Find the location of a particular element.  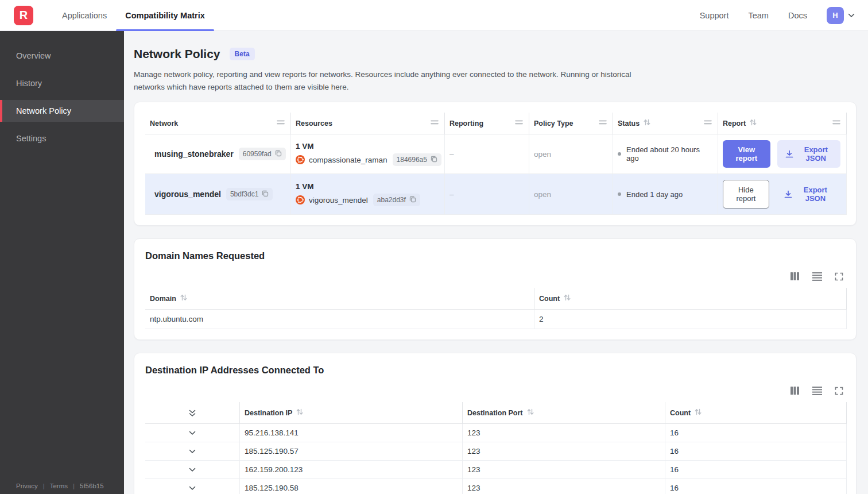

network-row: musing_stonebraker 60959fad 1 VM compass… is located at coordinates (496, 154).